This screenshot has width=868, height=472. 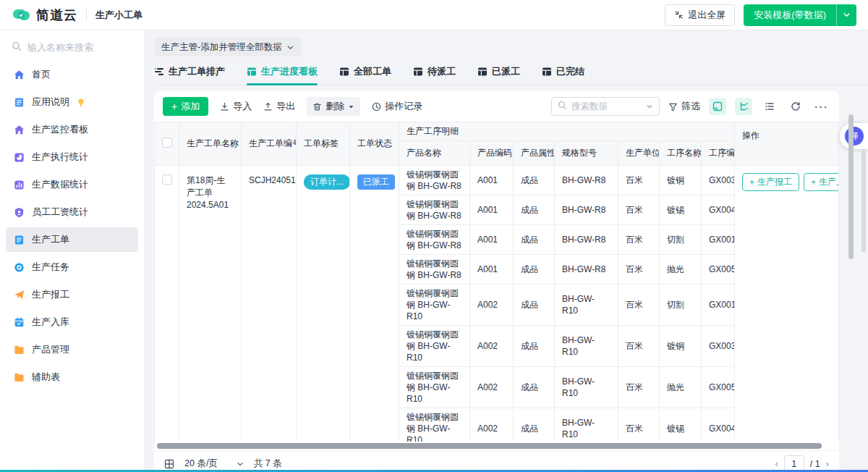 What do you see at coordinates (796, 106) in the screenshot?
I see `refresh-button` at bounding box center [796, 106].